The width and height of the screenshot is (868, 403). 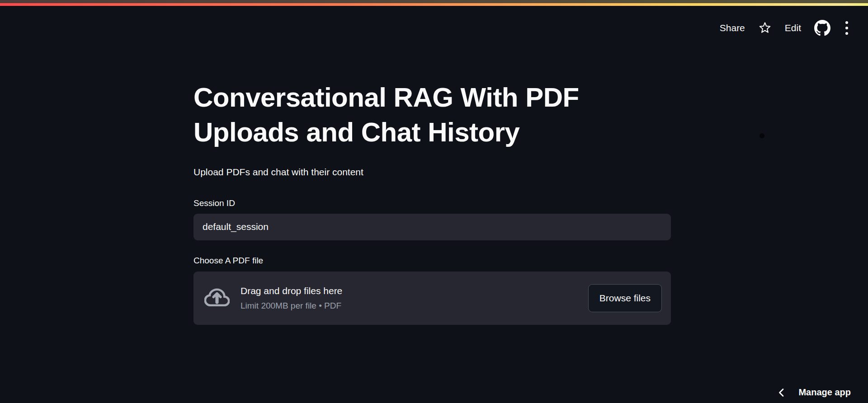 I want to click on share-button: Share, so click(x=732, y=28).